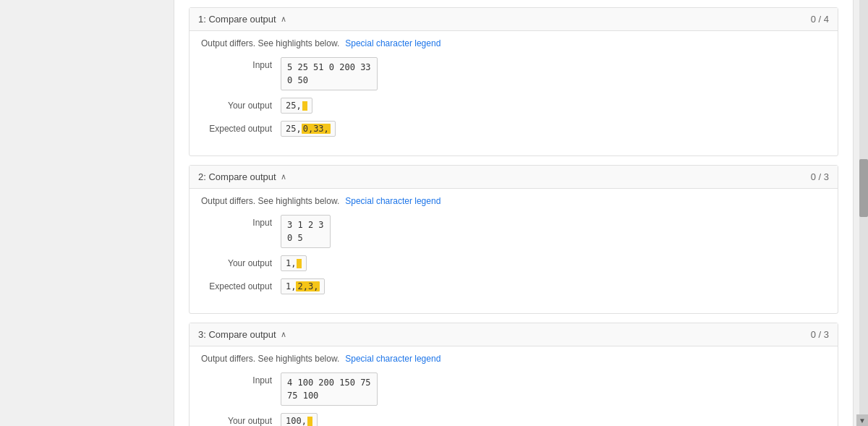 Image resolution: width=868 pixels, height=426 pixels. Describe the element at coordinates (241, 419) in the screenshot. I see `your-output-label-3: Your output` at that location.